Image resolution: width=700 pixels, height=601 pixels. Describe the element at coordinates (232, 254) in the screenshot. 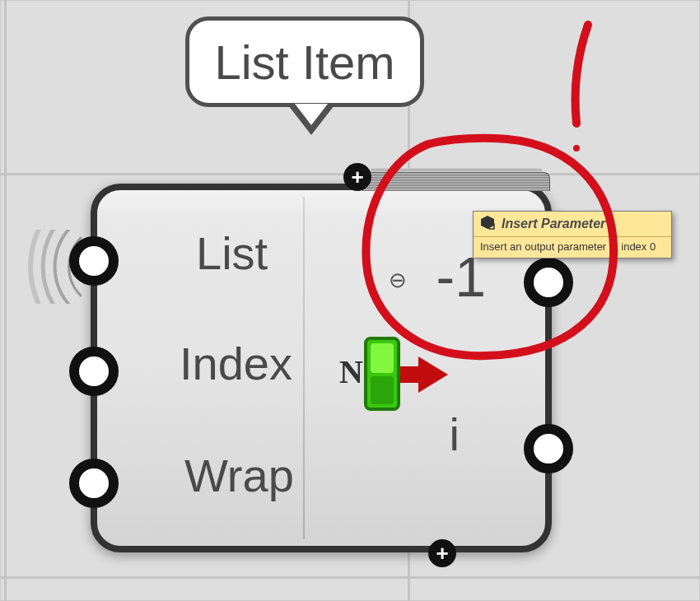

I see `input-label-list: List` at that location.